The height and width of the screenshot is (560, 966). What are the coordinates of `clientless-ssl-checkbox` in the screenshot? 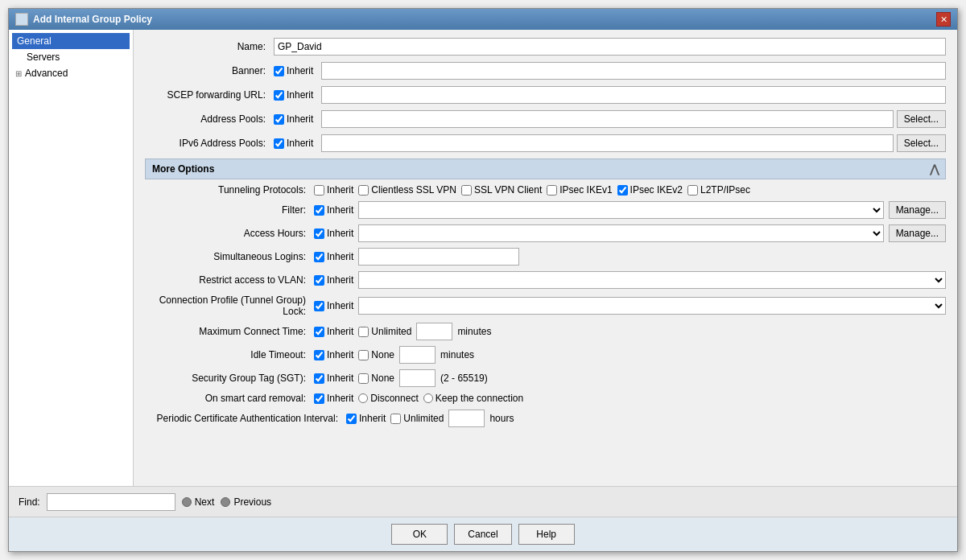 It's located at (364, 190).